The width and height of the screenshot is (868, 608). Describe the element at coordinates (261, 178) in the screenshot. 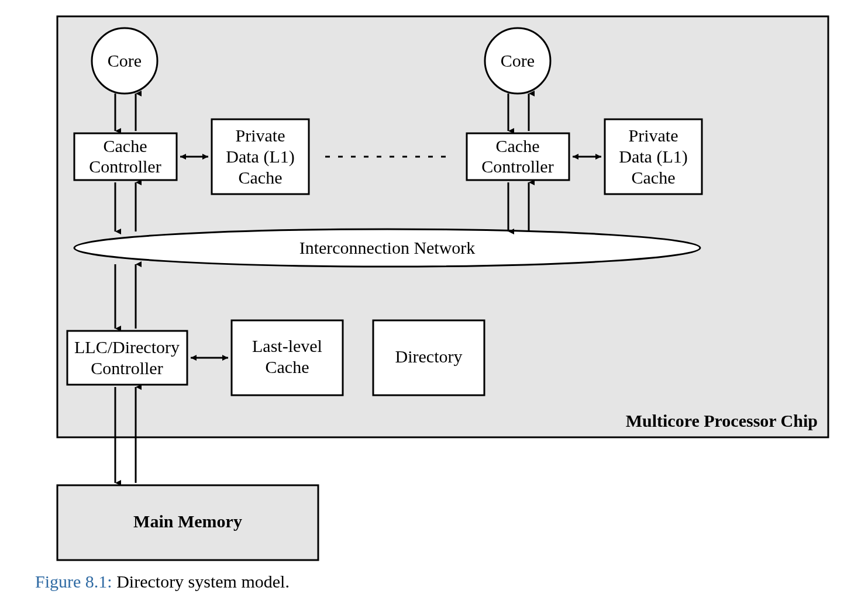

I see `l1-left-l3: Cache` at that location.